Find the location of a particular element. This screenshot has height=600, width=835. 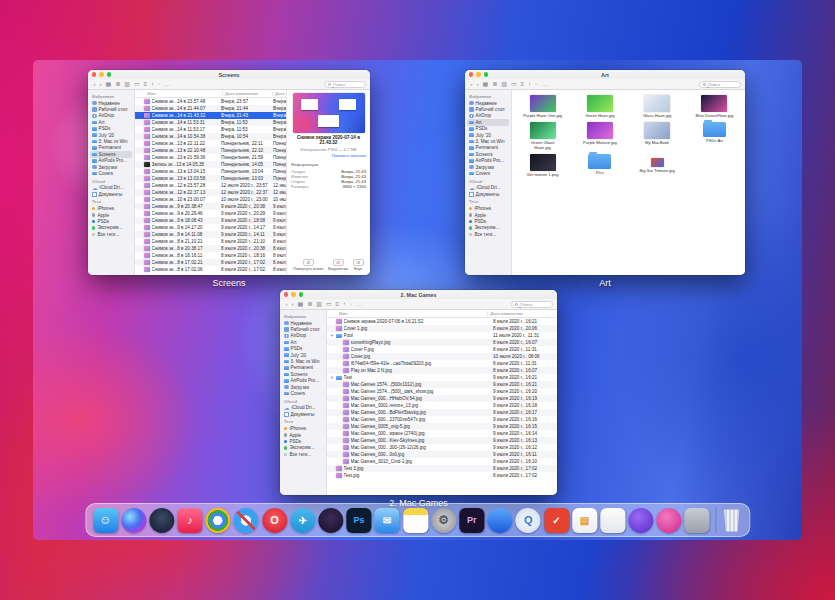

file-row: Снимок эк...8 в 21.10.218 июля 2020 г., … is located at coordinates (210, 242).